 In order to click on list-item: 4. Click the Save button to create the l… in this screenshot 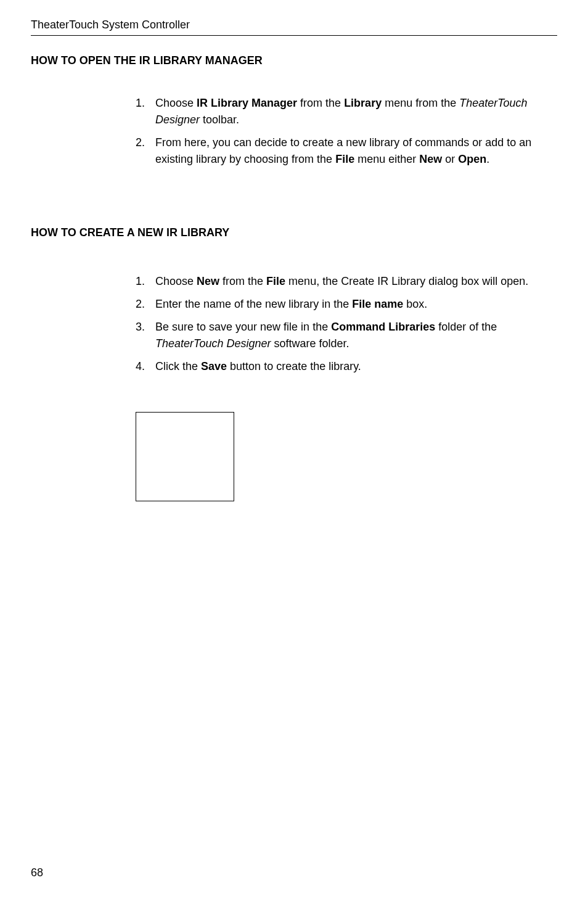, I will do `click(340, 366)`.